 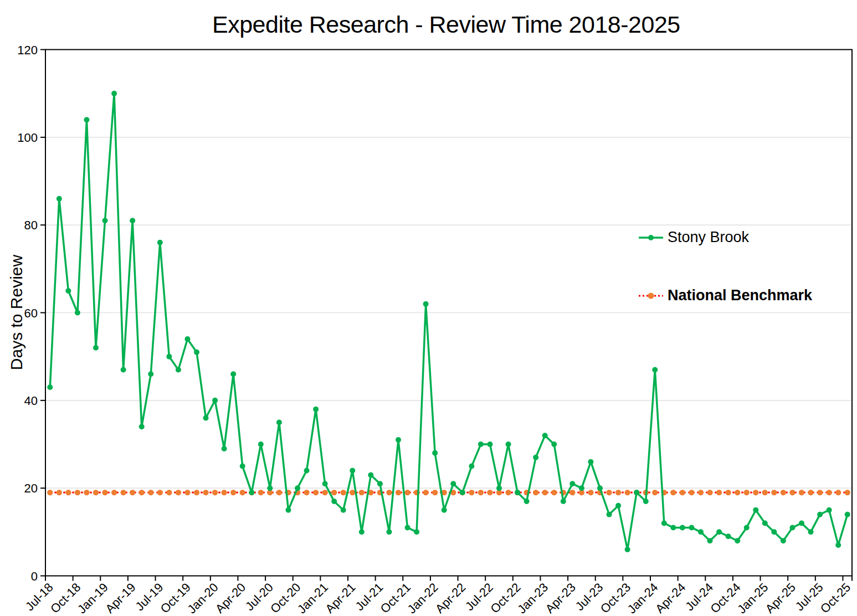 What do you see at coordinates (447, 24) in the screenshot?
I see `chart-title: Expedite Research - Review Time 2018-202…` at bounding box center [447, 24].